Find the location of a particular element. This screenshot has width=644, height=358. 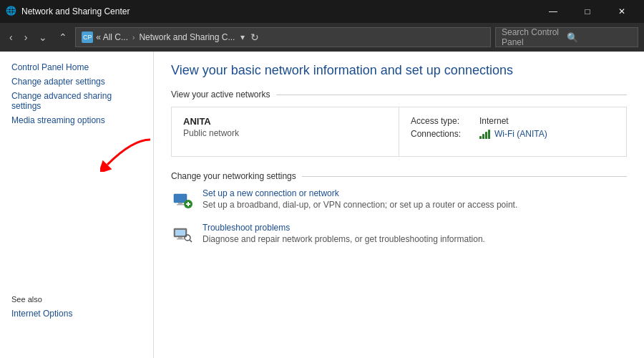

wifi-connection-link: Wi-Fi (ANITA) is located at coordinates (521, 134).